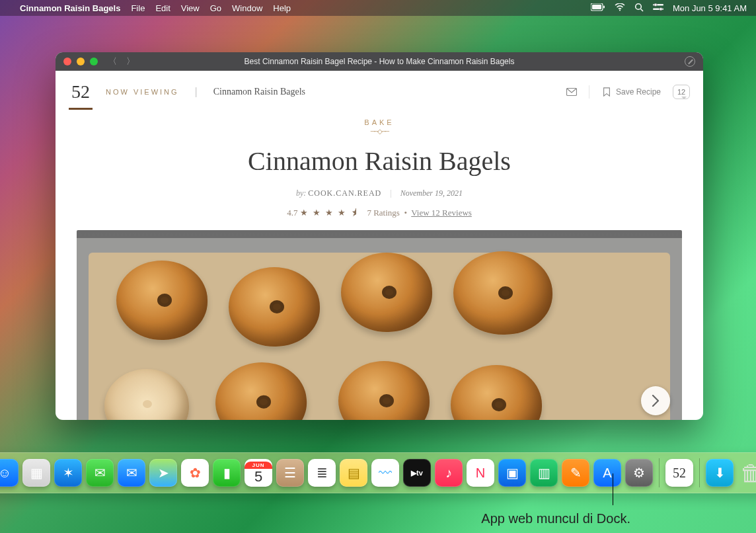 The image size is (756, 533). I want to click on site-logo: 52, so click(81, 95).